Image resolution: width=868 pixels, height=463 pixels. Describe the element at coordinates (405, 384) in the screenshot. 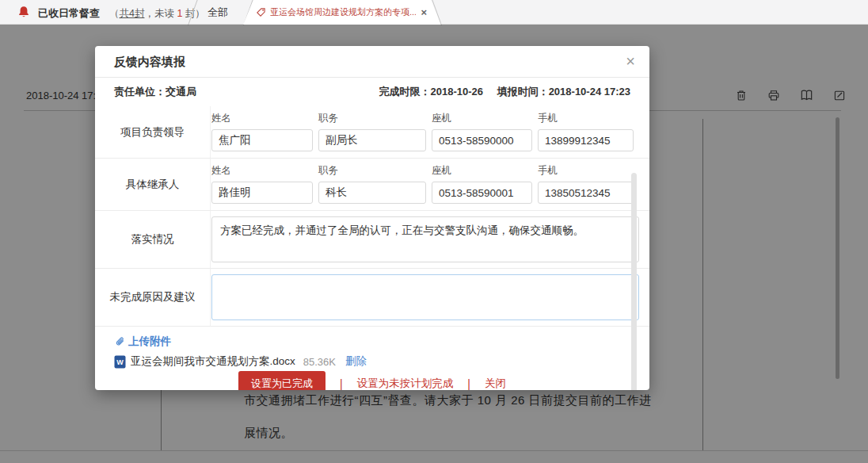

I see `set-not-completed-button: 设置为未按计划完成` at that location.